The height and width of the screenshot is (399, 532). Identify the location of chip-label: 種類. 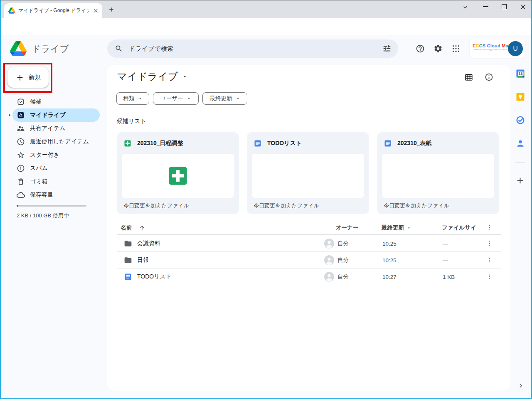
(129, 99).